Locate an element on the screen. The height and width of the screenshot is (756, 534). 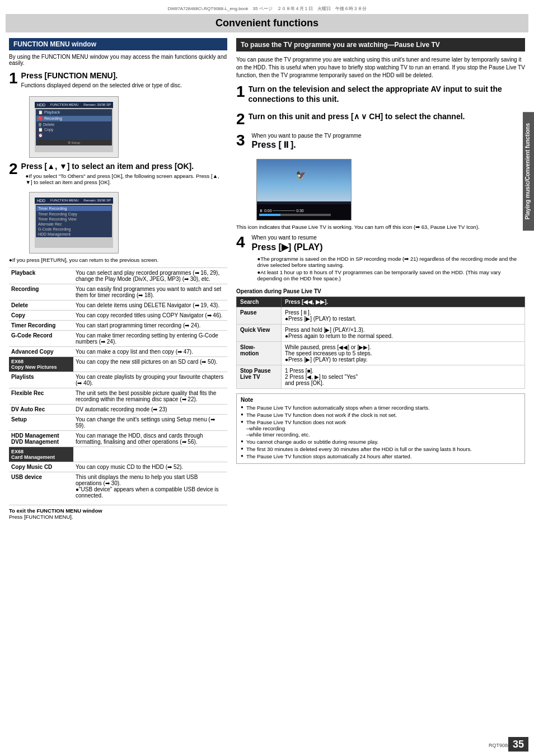
right-step2-title: Turn on this unit and press [∧ ∨ CH] to … is located at coordinates (387, 116).